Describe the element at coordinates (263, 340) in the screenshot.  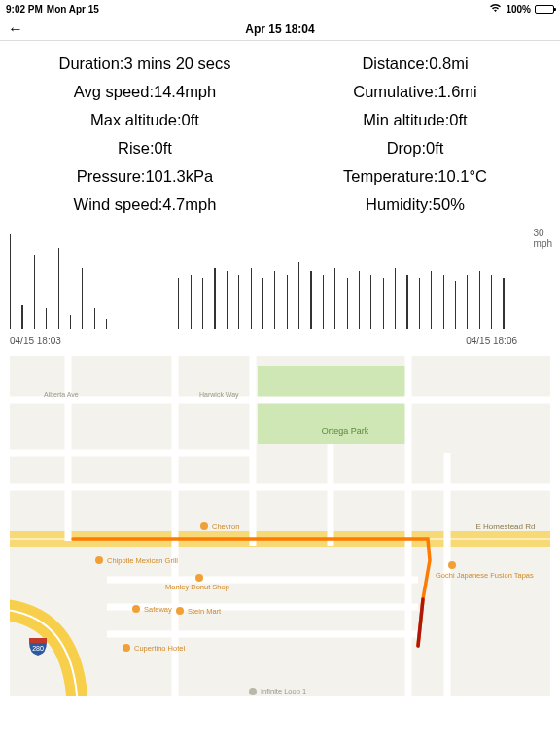
I see `chart-x-axis: 04/15 18:03 04/15 18:06` at that location.